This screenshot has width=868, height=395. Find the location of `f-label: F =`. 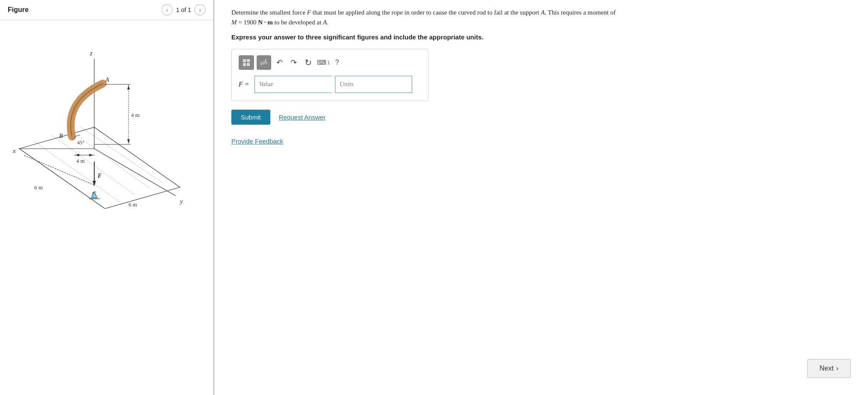

f-label: F = is located at coordinates (244, 84).